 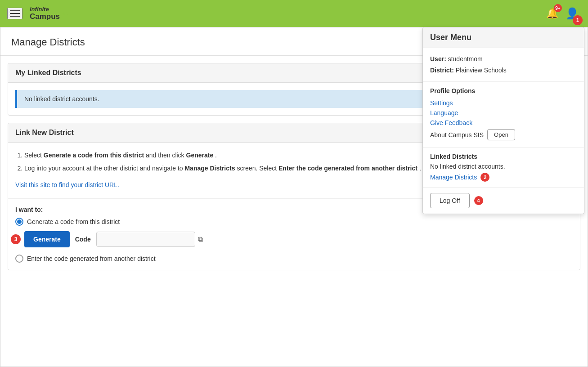 I want to click on about-row: About Campus SIS Open, so click(x=503, y=135).